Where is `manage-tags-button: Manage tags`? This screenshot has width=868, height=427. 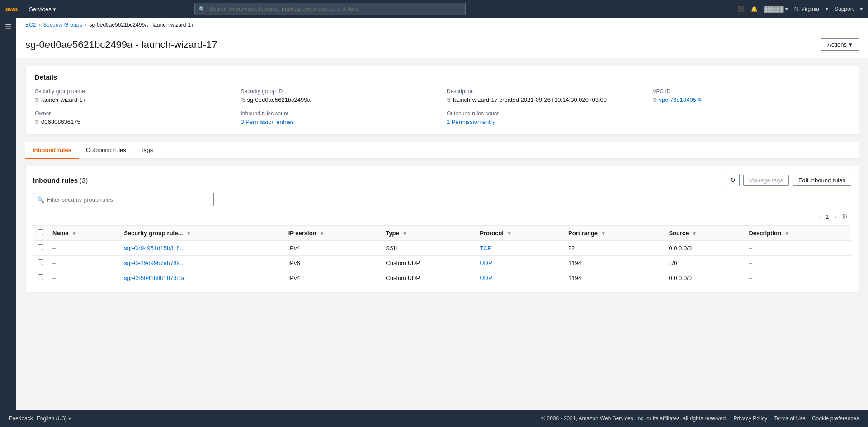 manage-tags-button: Manage tags is located at coordinates (766, 180).